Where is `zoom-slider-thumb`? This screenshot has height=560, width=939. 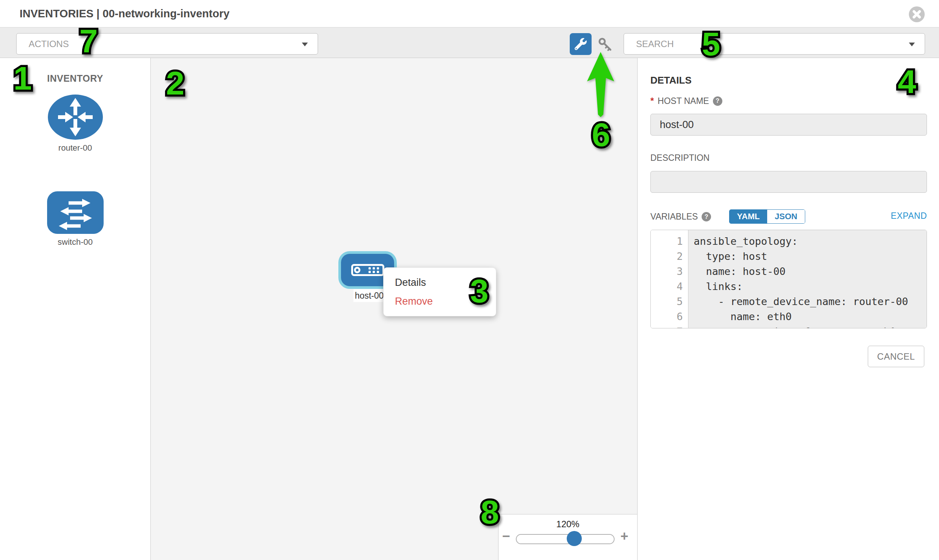 zoom-slider-thumb is located at coordinates (574, 538).